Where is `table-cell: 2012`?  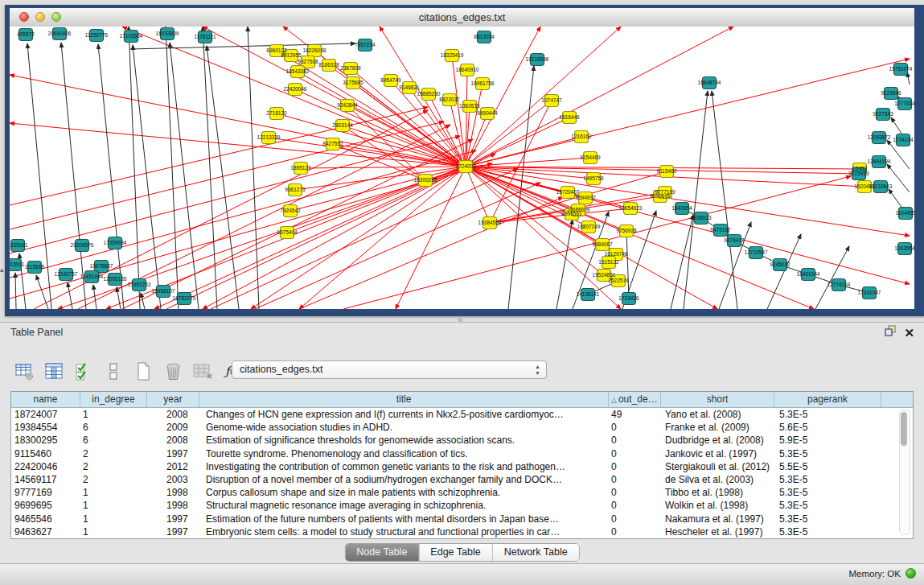
table-cell: 2012 is located at coordinates (174, 467).